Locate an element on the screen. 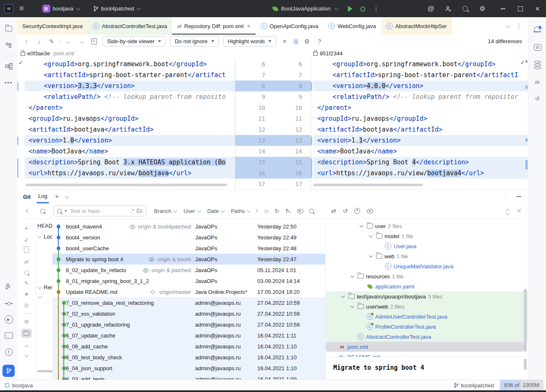 This screenshot has height=392, width=546. run-button is located at coordinates (350, 9).